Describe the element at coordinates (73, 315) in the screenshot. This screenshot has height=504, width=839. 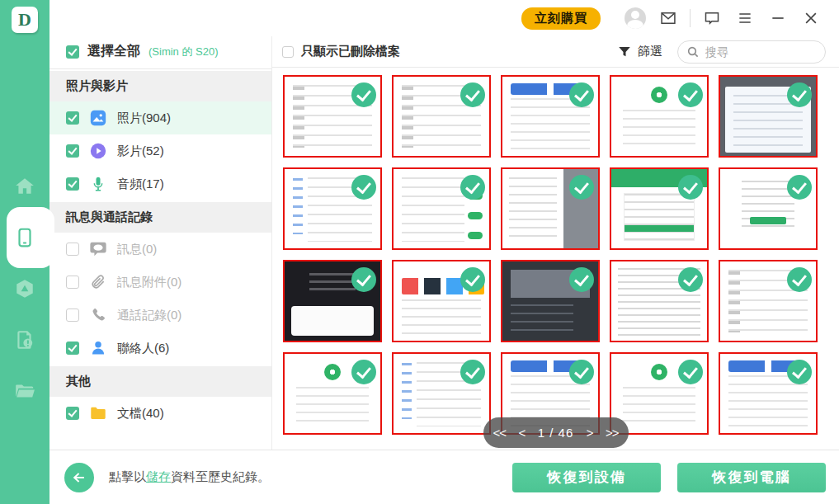
I see `call-logs-checkbox` at that location.